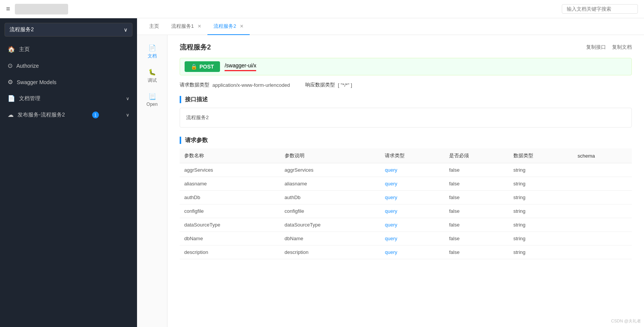 The height and width of the screenshot is (327, 644). I want to click on tab-service2: 流程服务2 ✕, so click(228, 27).